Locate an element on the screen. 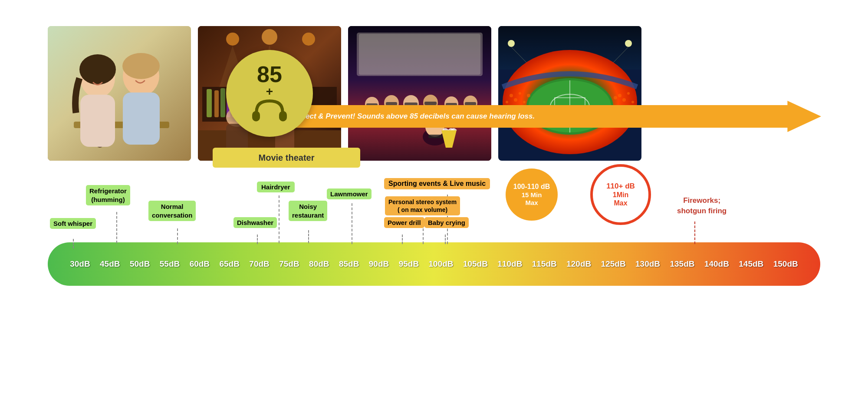 This screenshot has height=400, width=868. dash-lawnmower is located at coordinates (352, 224).